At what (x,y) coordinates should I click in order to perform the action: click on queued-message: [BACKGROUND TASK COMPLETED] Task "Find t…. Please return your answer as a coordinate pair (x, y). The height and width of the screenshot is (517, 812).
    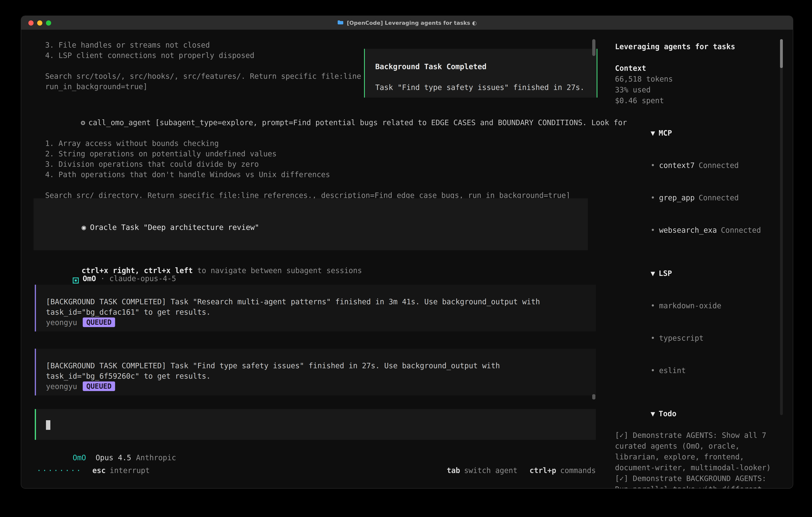
    Looking at the image, I should click on (315, 372).